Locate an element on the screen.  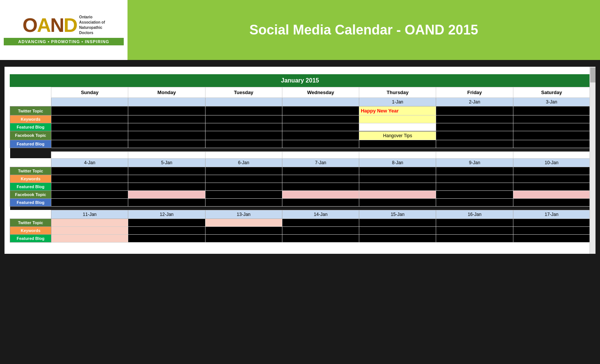
week1-feat-sun is located at coordinates (90, 127).